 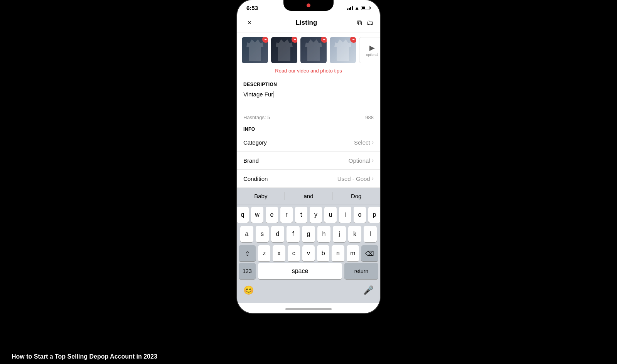 I want to click on photo-3: −, so click(x=314, y=50).